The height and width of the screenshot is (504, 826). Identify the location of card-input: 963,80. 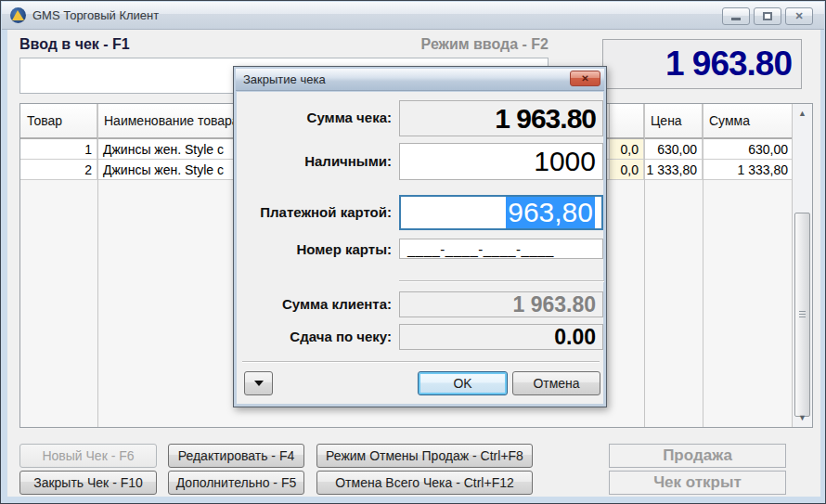
(501, 213).